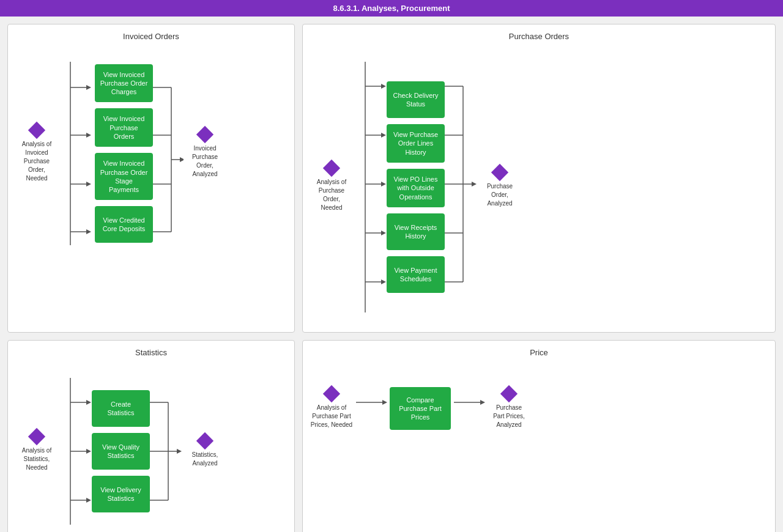  What do you see at coordinates (416, 232) in the screenshot?
I see `view-receipts-history-btn: View Receipts History` at bounding box center [416, 232].